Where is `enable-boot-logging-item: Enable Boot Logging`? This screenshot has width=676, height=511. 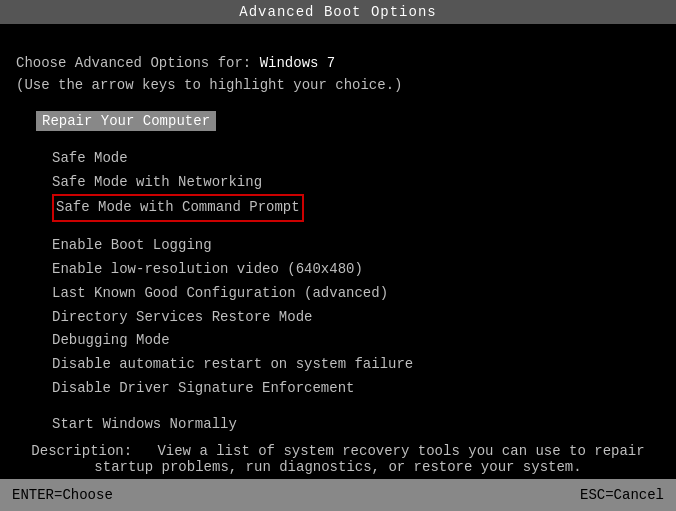
enable-boot-logging-item: Enable Boot Logging is located at coordinates (356, 246).